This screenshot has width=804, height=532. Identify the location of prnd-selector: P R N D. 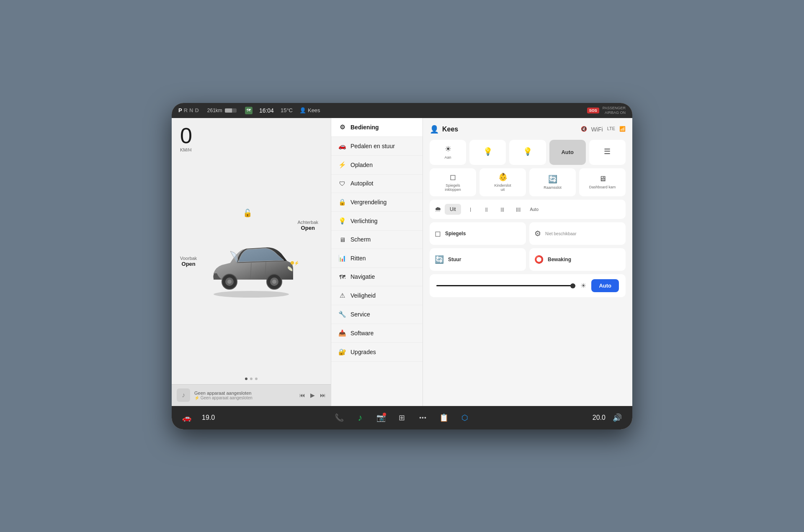
(188, 111).